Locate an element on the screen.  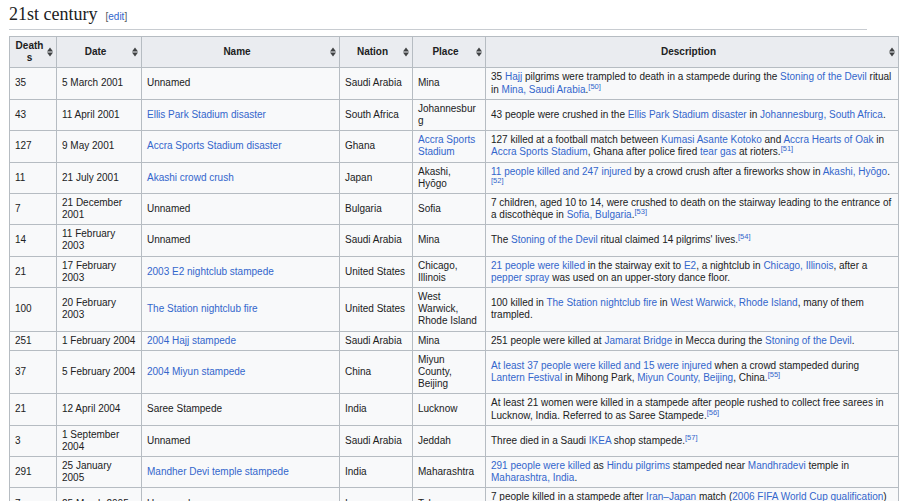
table-row: 721 December 2001UnnamedBulgariaSofia7 c… is located at coordinates (454, 208).